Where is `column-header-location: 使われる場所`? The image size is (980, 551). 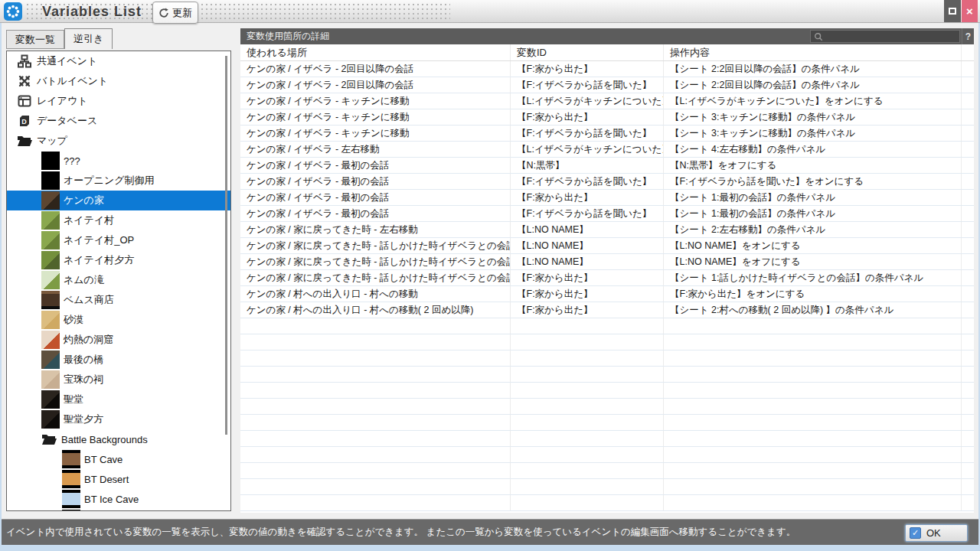
column-header-location: 使われる場所 is located at coordinates (375, 52).